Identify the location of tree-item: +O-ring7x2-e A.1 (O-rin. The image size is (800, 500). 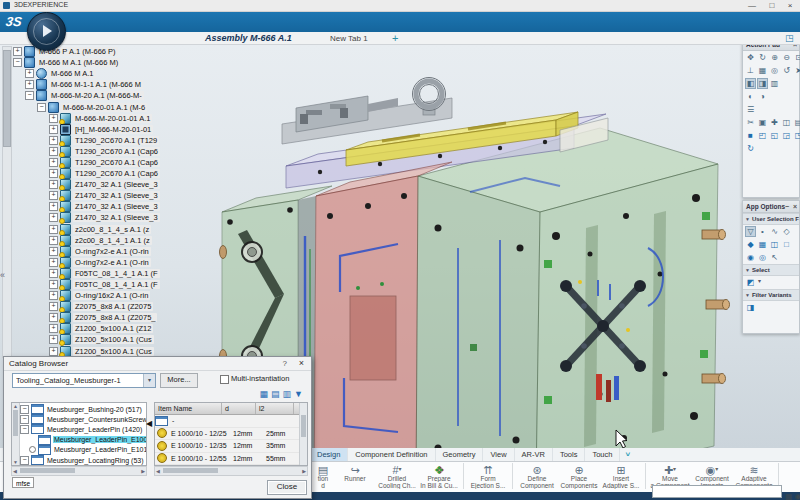
(128, 262).